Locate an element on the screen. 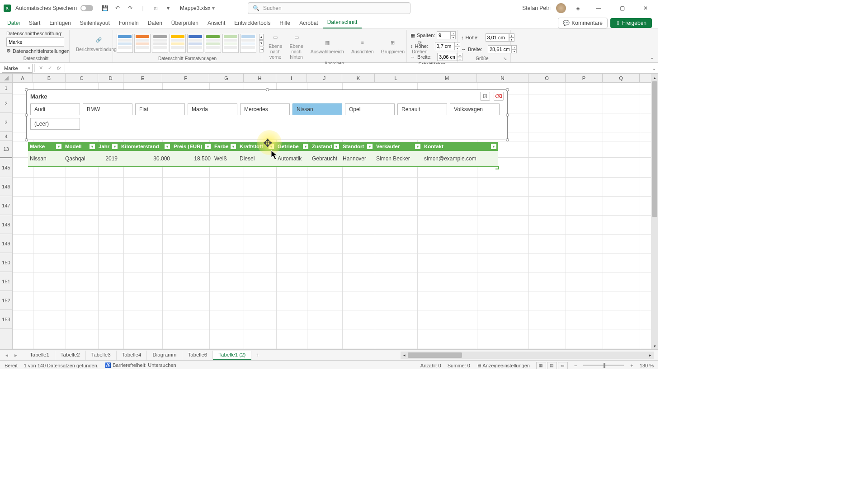 This screenshot has width=868, height=488. hscroll-thumb is located at coordinates (435, 355).